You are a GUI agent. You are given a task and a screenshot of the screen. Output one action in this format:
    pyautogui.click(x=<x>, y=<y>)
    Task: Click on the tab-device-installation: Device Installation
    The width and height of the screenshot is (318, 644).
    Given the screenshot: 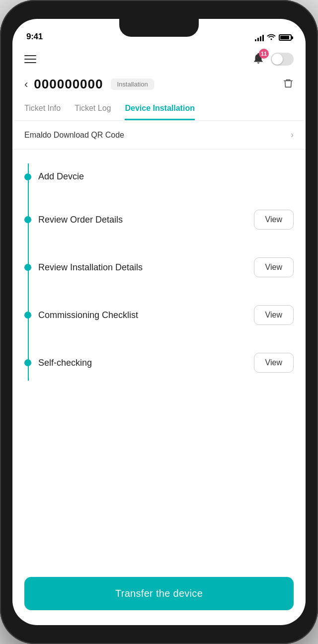 What is the action you would take?
    pyautogui.click(x=160, y=109)
    